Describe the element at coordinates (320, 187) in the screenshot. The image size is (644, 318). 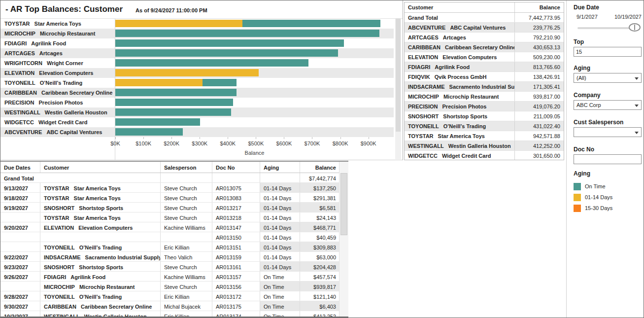
I see `balance-cell: $137,250` at that location.